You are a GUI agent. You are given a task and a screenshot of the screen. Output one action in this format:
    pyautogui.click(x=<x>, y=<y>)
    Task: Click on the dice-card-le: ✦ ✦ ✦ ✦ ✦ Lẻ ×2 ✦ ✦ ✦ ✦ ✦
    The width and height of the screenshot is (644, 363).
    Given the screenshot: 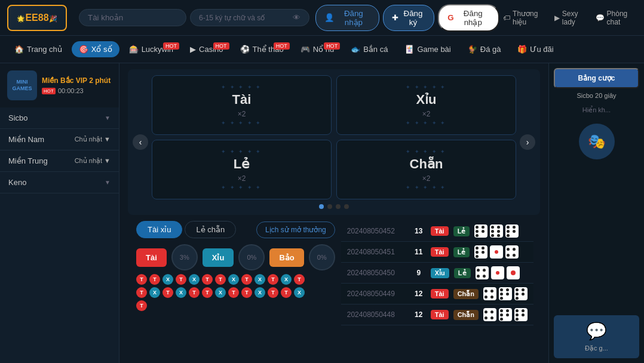 What is the action you would take?
    pyautogui.click(x=241, y=170)
    